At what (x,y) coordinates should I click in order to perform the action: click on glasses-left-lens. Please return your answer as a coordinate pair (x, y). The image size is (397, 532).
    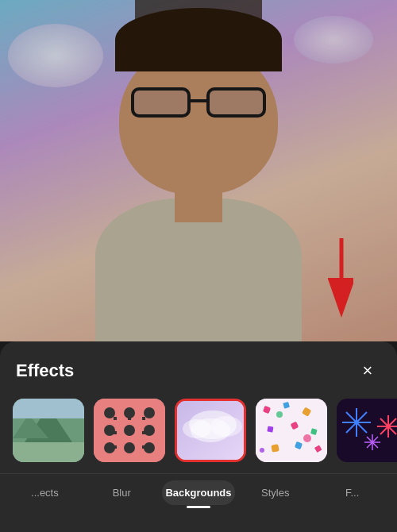
    Looking at the image, I should click on (160, 102).